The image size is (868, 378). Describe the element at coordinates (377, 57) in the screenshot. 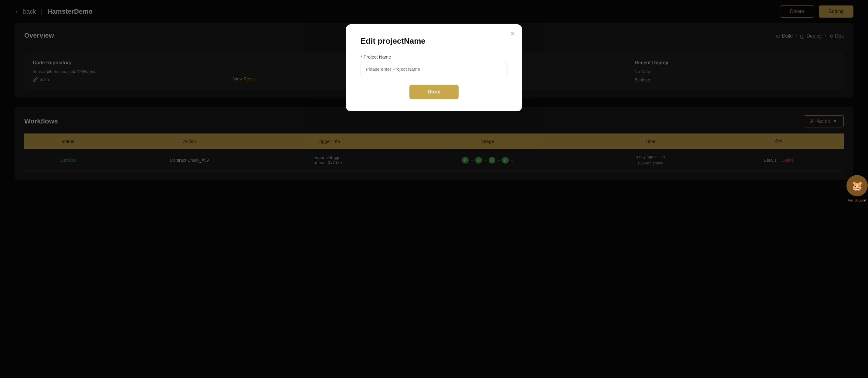

I see `project-name-field-label: Project Name` at that location.